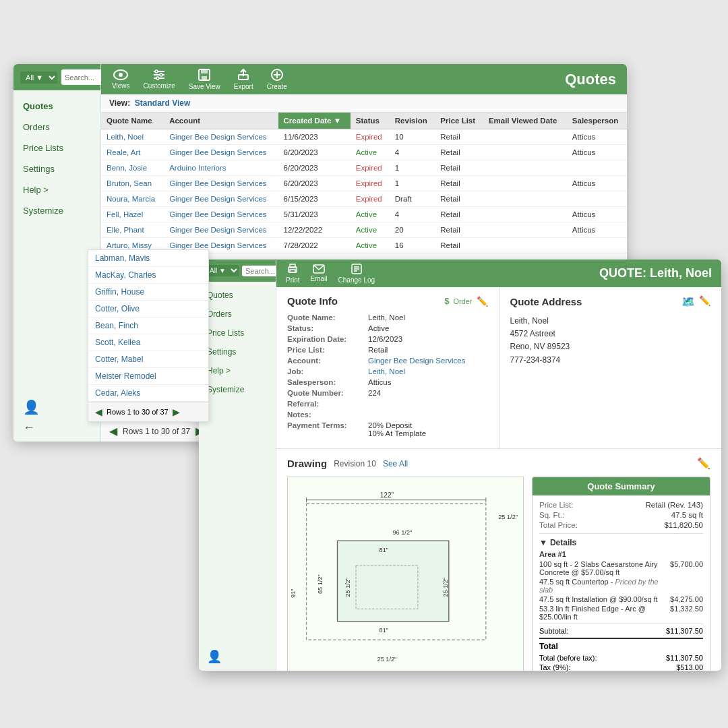 Image resolution: width=728 pixels, height=728 pixels. Describe the element at coordinates (413, 245) in the screenshot. I see `cell-revision: 16` at that location.